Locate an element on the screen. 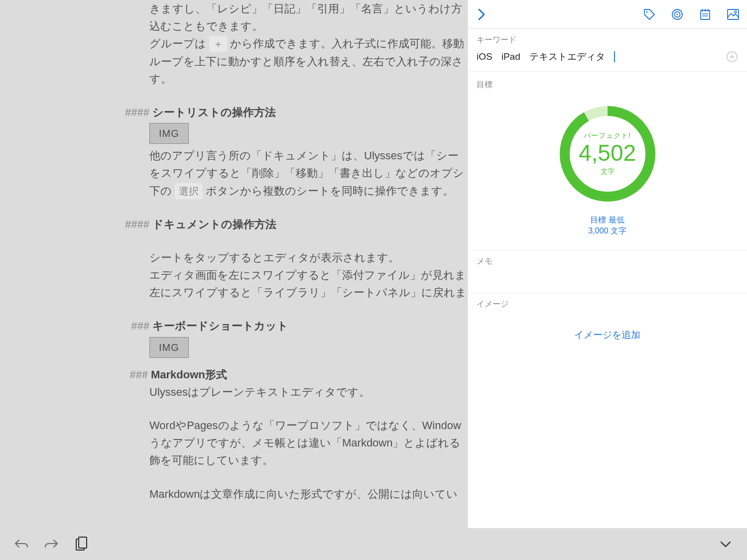 The height and width of the screenshot is (560, 747). clipboard-button is located at coordinates (81, 544).